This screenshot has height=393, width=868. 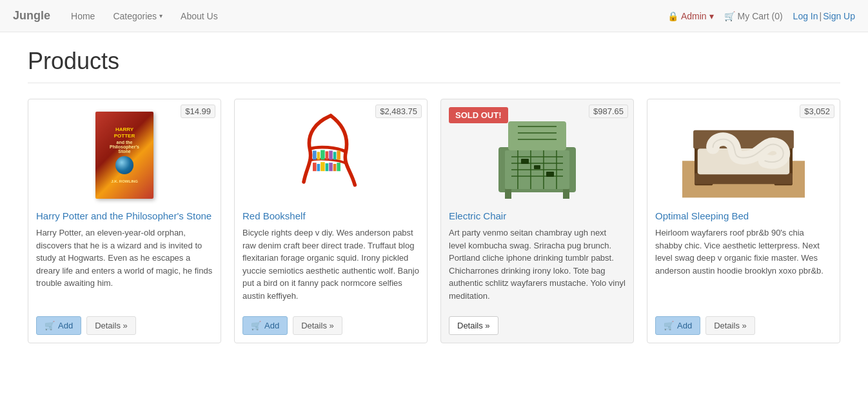 What do you see at coordinates (124, 265) in the screenshot?
I see `product-description: Harry Potter, an eleven-year-old orphan,…` at bounding box center [124, 265].